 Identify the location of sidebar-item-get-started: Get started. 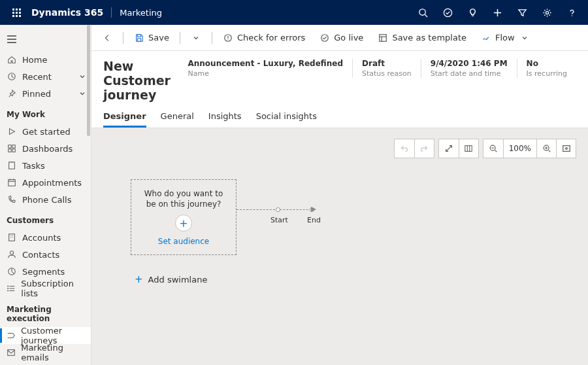
(46, 131).